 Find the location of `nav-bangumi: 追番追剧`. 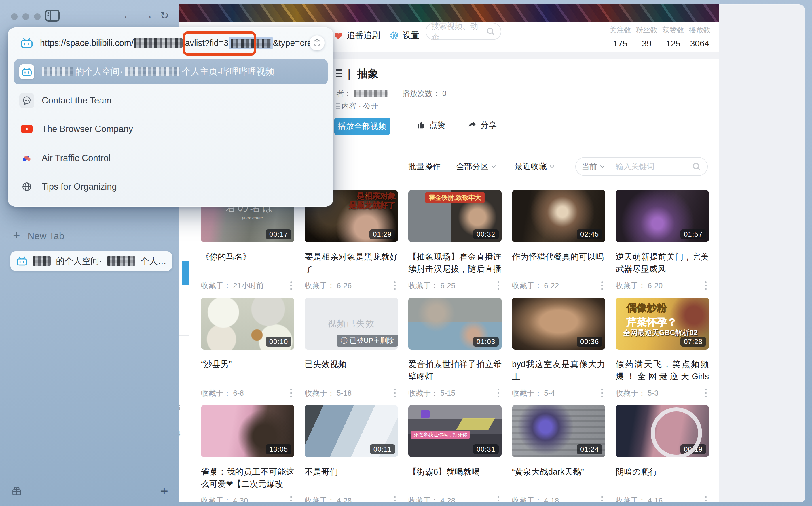

nav-bangumi: 追番追剧 is located at coordinates (357, 35).